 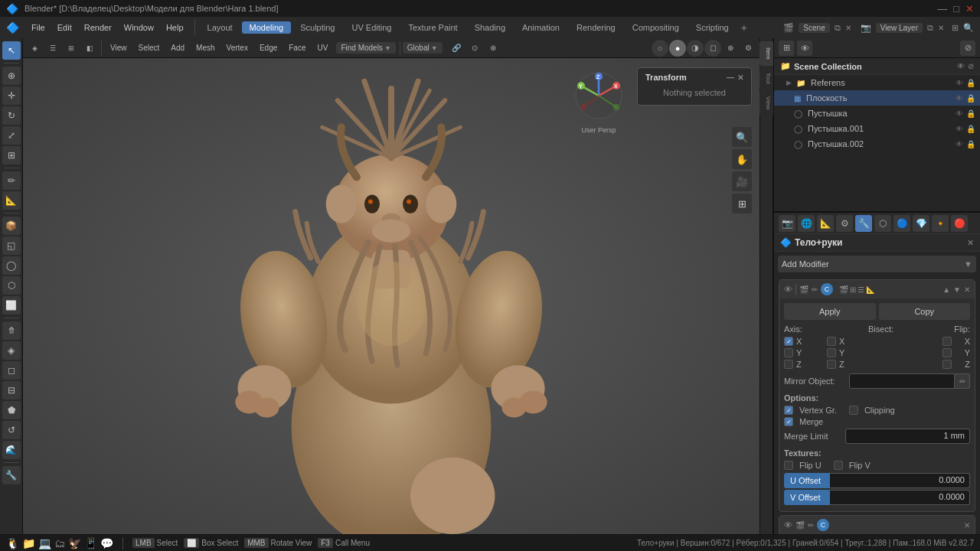 What do you see at coordinates (787, 223) in the screenshot?
I see `prop-tab-render: 📷` at bounding box center [787, 223].